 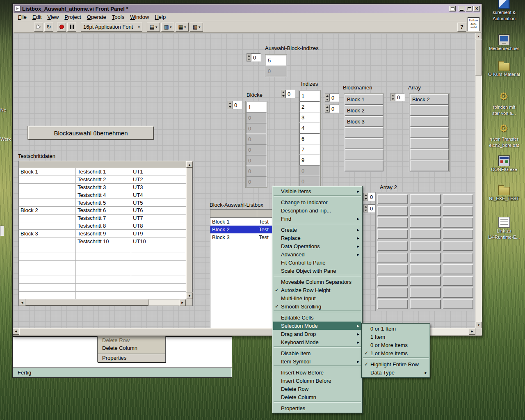 What do you see at coordinates (332, 109) in the screenshot?
I see `blocknamen-index-control-2: 0` at bounding box center [332, 109].